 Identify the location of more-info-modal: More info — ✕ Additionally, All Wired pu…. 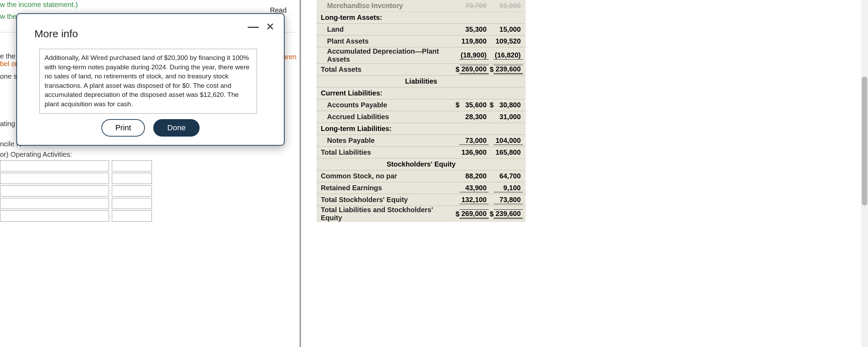
(150, 79).